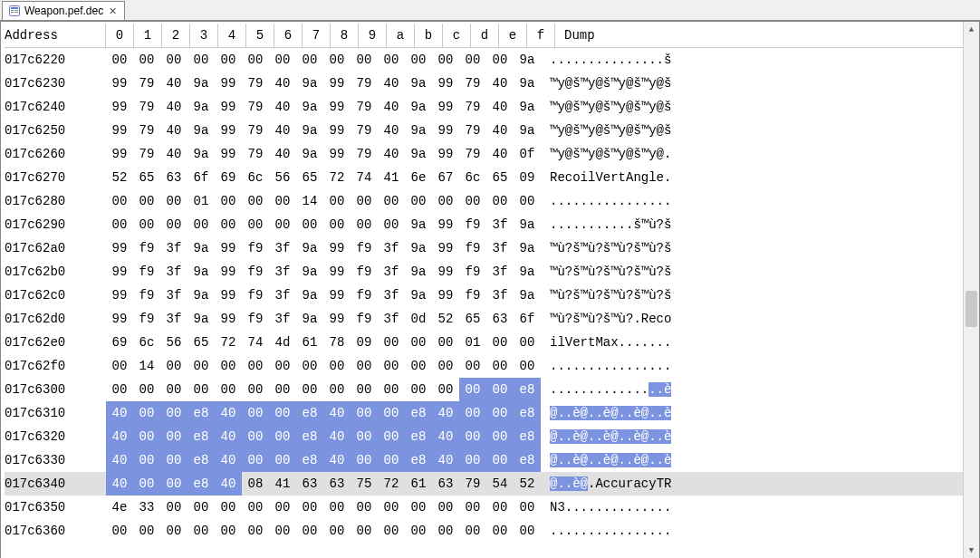 Image resolution: width=980 pixels, height=558 pixels. What do you see at coordinates (606, 130) in the screenshot?
I see `ascii-dump: ™y@š™y@š™y@š™y@š` at bounding box center [606, 130].